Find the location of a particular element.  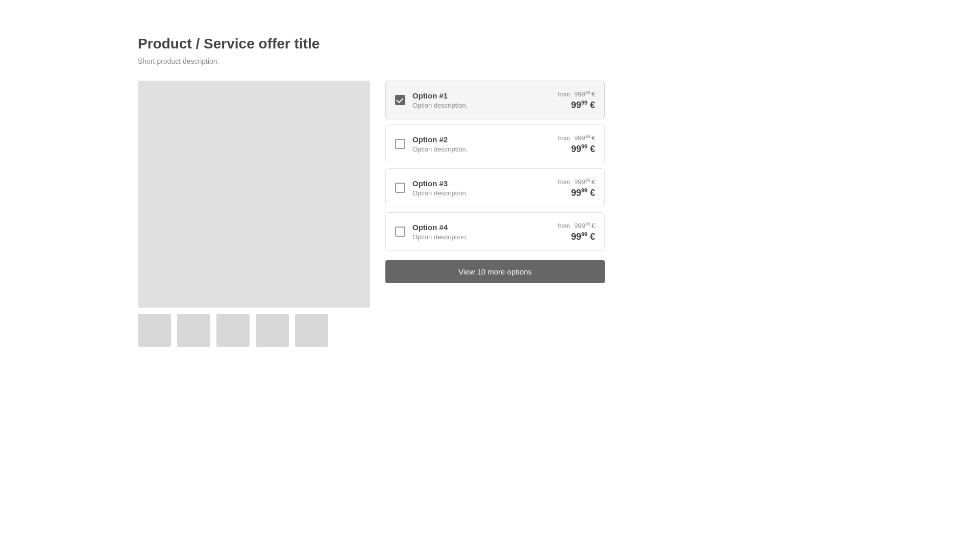

view-more-button: View 10 more options is located at coordinates (495, 271).